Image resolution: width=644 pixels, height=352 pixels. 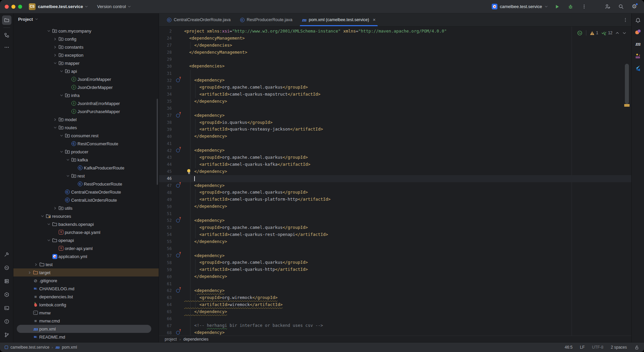 I want to click on editor-line-53: 53 <groupId>org.apache.camel.quarkus</gr…, so click(x=395, y=228).